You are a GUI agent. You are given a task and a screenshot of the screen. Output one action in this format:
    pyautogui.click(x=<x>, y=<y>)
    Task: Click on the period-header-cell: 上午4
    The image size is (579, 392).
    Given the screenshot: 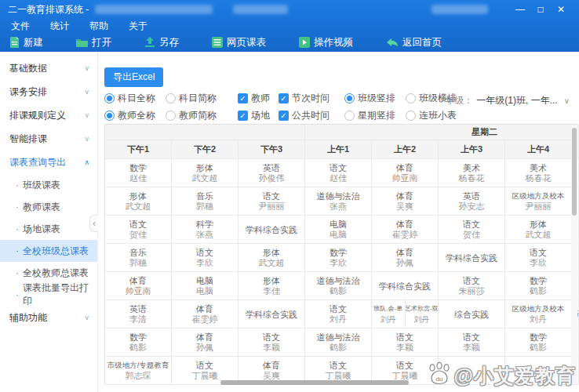 What is the action you would take?
    pyautogui.click(x=538, y=150)
    